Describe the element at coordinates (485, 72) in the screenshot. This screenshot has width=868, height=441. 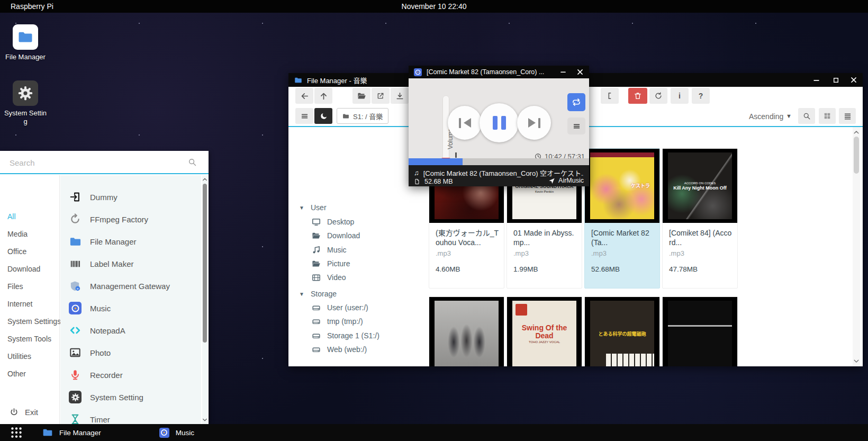
I see `window-title: [Comic Market 82 (Tamaonsen_Coro) ...` at that location.